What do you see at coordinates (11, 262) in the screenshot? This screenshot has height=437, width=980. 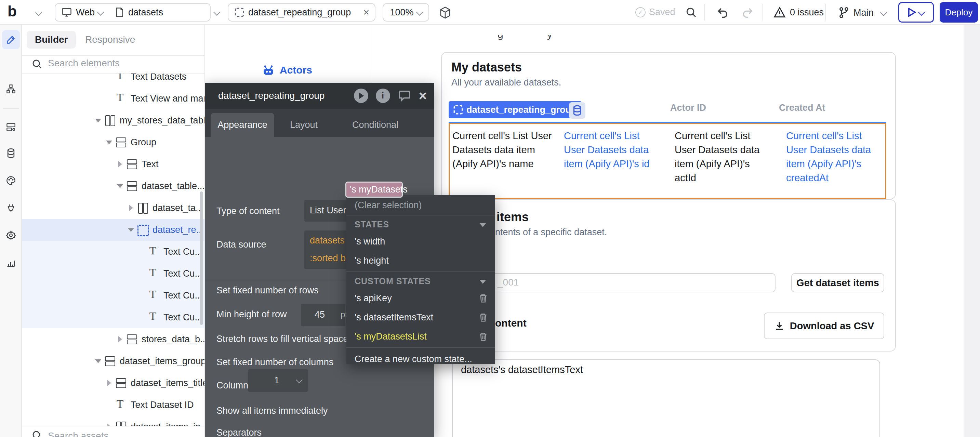 I see `logs-chart-icon` at bounding box center [11, 262].